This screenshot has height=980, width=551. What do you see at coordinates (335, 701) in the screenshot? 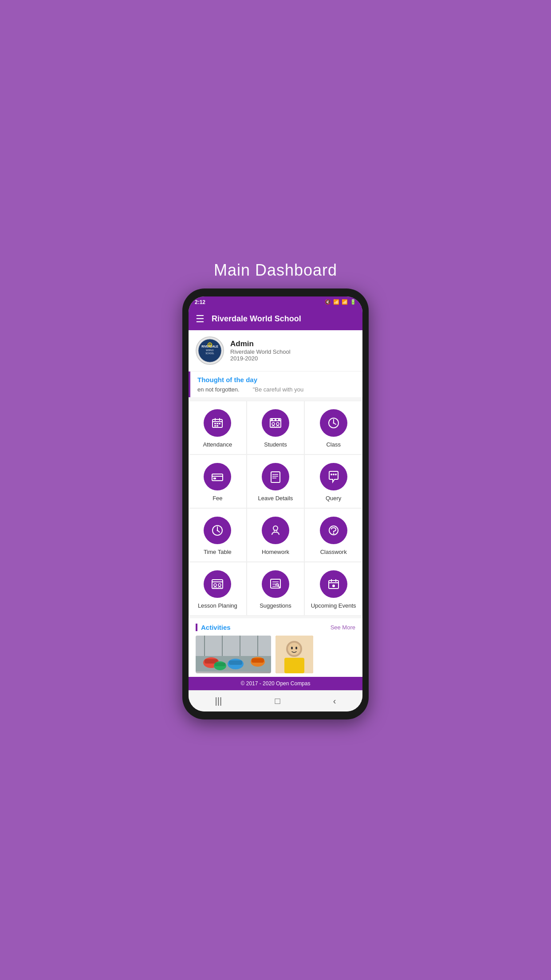
I see `back-button: ‹` at bounding box center [335, 701].